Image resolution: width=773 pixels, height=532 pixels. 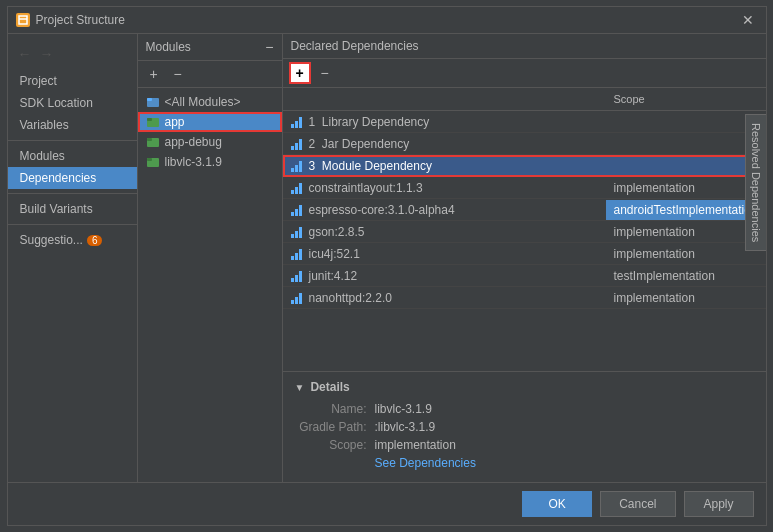 What do you see at coordinates (210, 122) in the screenshot?
I see `module-item-app: app` at bounding box center [210, 122].